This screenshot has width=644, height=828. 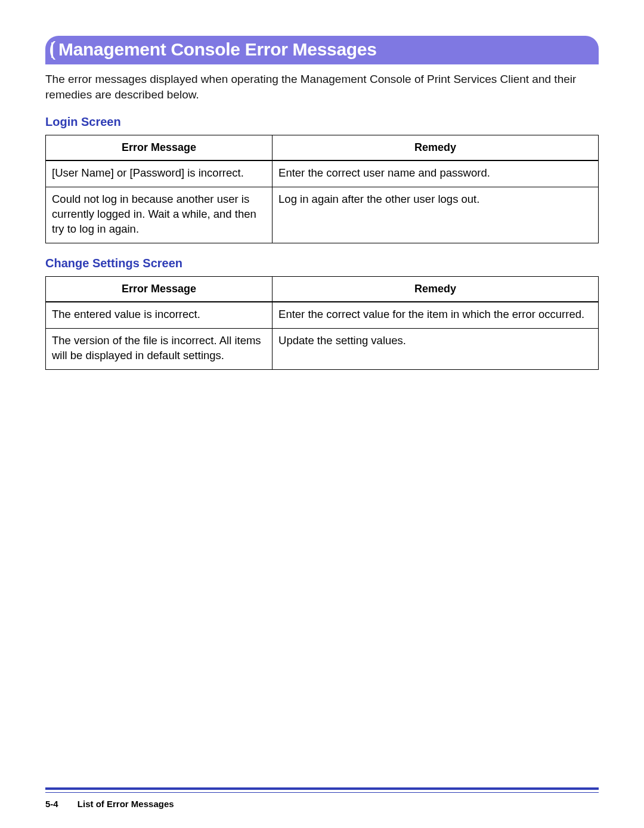 What do you see at coordinates (322, 315) in the screenshot?
I see `table-row: The entered value is incorrect. Enter th…` at bounding box center [322, 315].